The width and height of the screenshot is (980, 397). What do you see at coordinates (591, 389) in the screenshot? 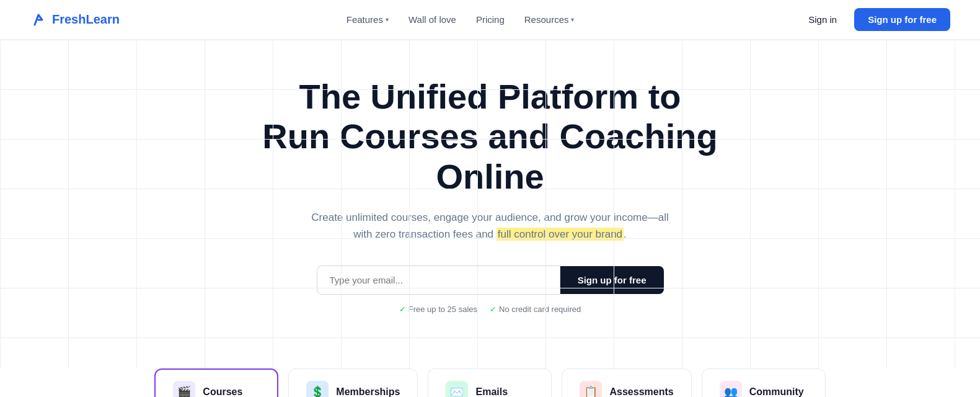
I see `assessments-icon: 📋` at bounding box center [591, 389].